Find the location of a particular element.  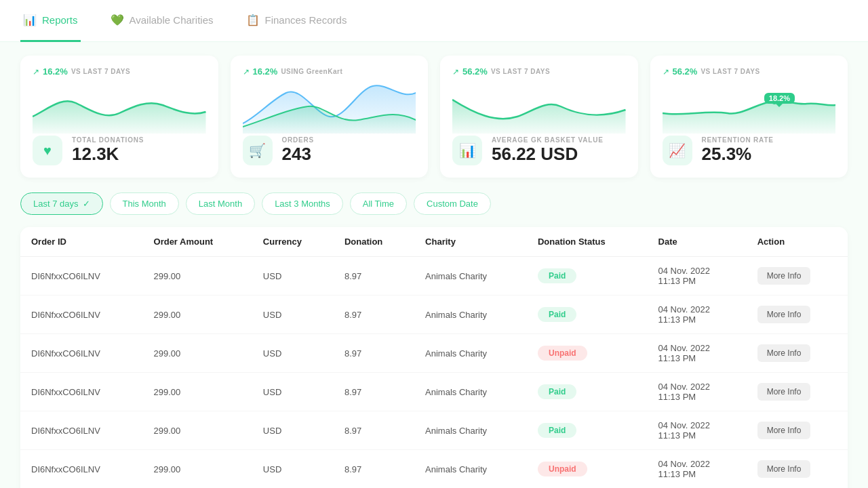

cell-status: Unpaid is located at coordinates (587, 354).